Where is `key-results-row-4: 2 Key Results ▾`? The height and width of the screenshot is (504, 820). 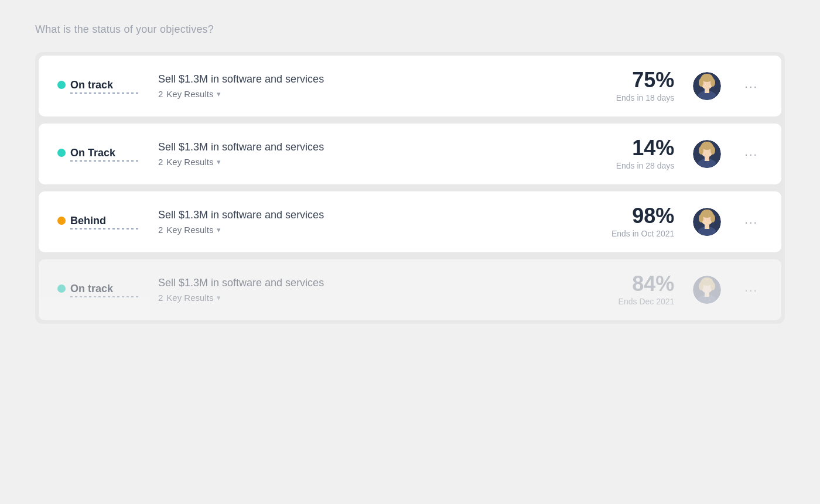
key-results-row-4: 2 Key Results ▾ is located at coordinates (360, 297).